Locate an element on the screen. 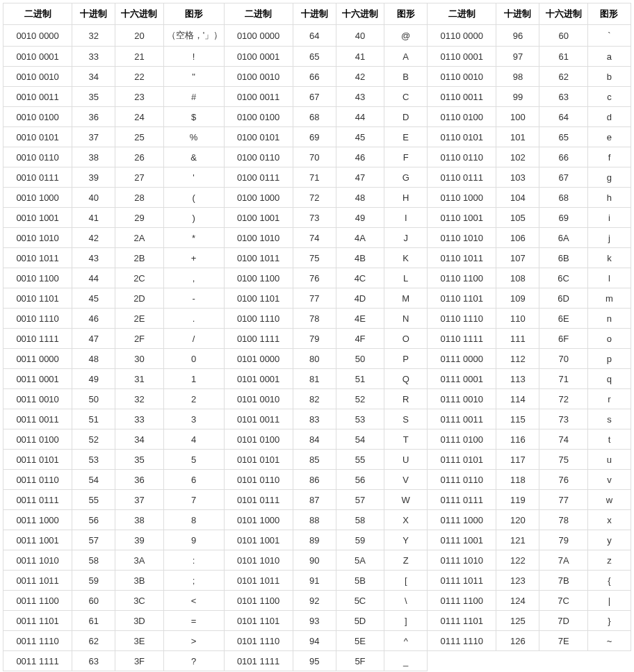 This screenshot has height=672, width=634. cell-bin: 0100 1110 is located at coordinates (259, 318).